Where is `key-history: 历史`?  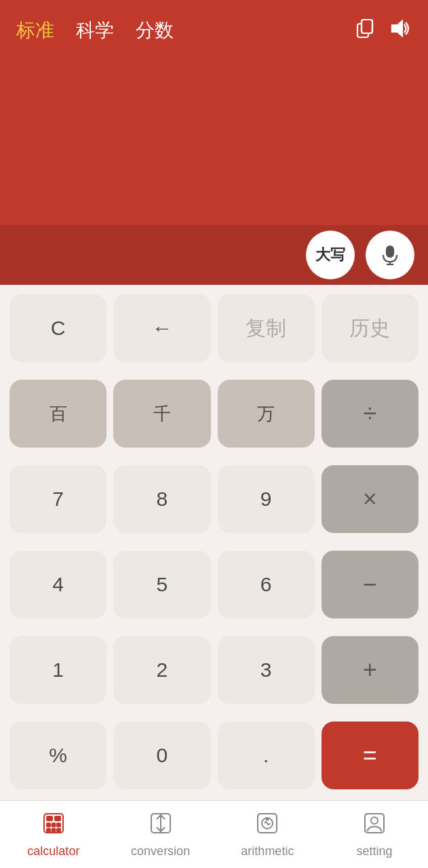 key-history: 历史 is located at coordinates (370, 328).